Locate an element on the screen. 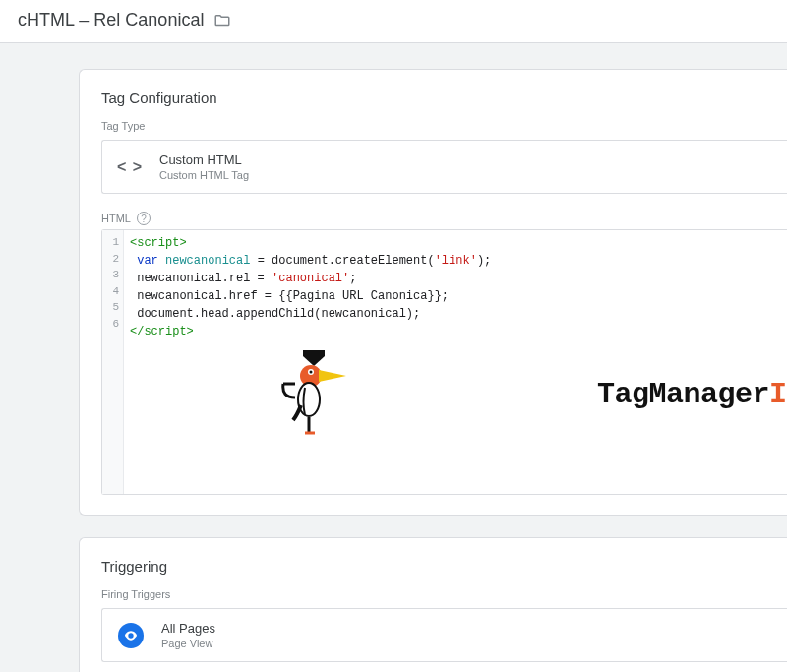 This screenshot has width=787, height=672. tag-type-selector: < > Custom HTML Custom HTML Tag is located at coordinates (445, 167).